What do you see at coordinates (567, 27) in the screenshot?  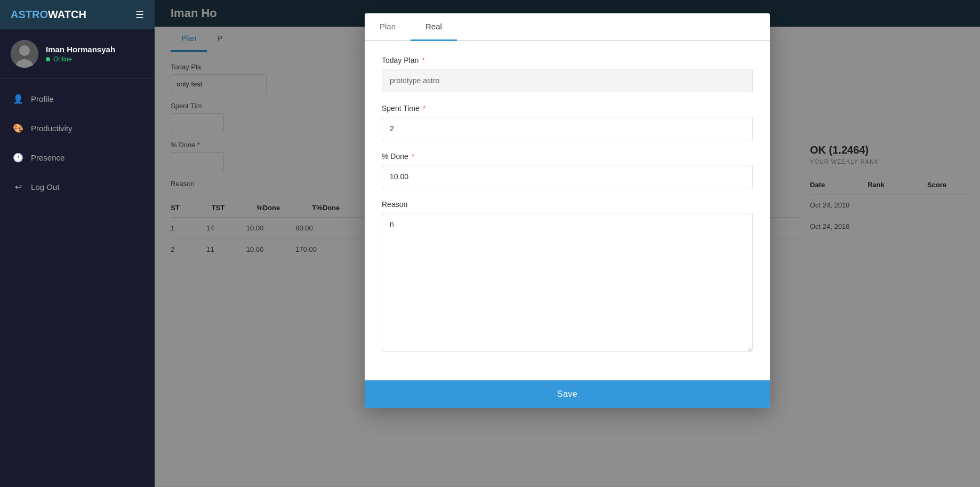 I see `modal-tabs: Plan Real` at bounding box center [567, 27].